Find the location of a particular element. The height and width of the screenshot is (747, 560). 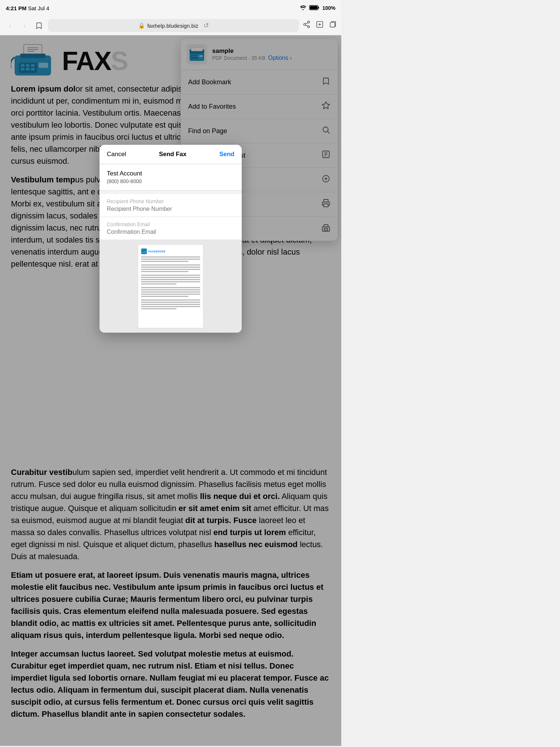

recipient-phone-field: Recipient Phone Number is located at coordinates (171, 206).